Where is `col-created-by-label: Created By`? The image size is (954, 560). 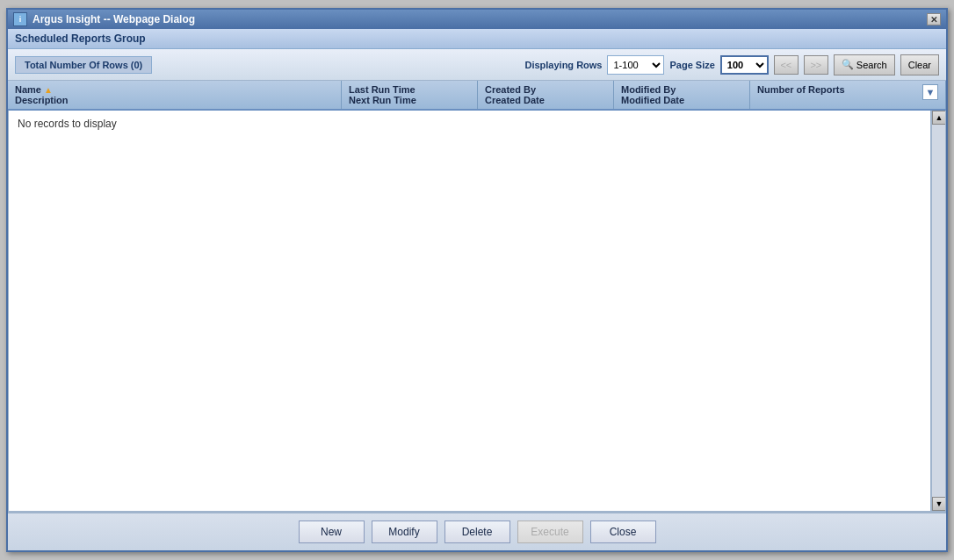 col-created-by-label: Created By is located at coordinates (546, 90).